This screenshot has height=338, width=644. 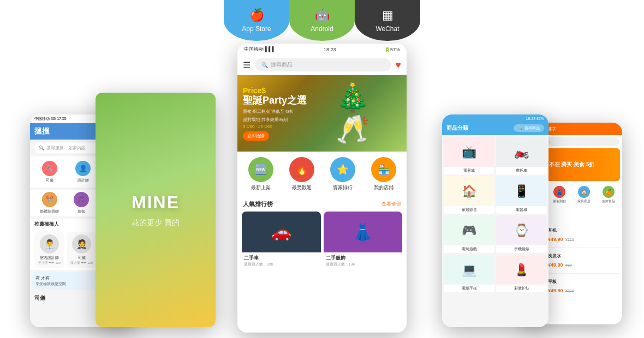 I want to click on heart-icon: ♥, so click(x=398, y=65).